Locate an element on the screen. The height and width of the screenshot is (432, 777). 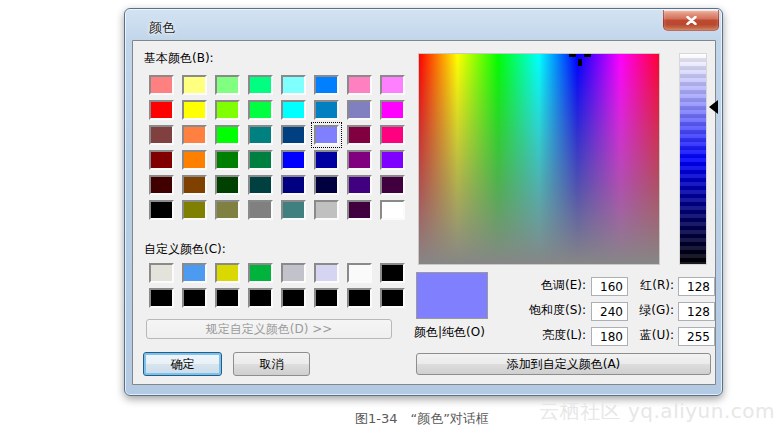
luminance-slider-arrow-icon is located at coordinates (714, 107).